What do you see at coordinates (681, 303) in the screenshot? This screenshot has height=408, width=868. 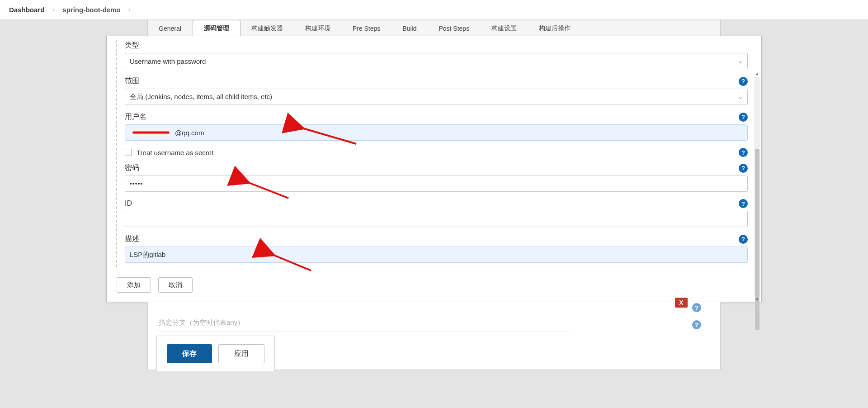 I see `delete-branch-button: X` at bounding box center [681, 303].